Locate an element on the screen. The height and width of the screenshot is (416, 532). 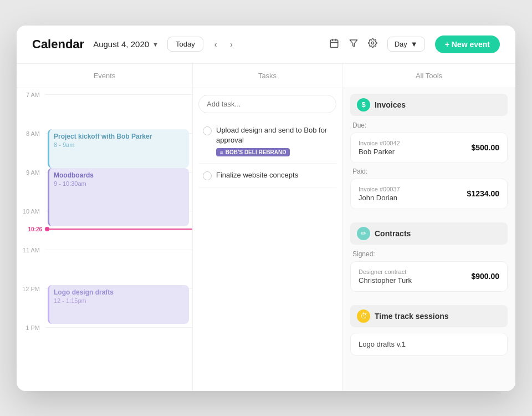
new-event-button: + New event is located at coordinates (468, 44).